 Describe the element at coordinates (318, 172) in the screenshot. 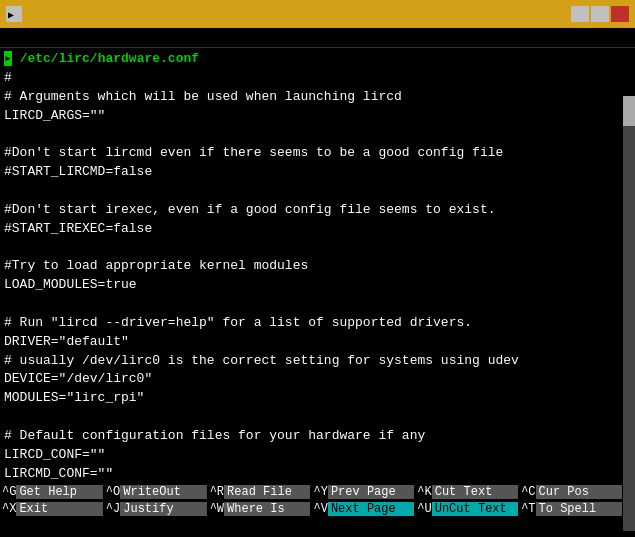

I see `editor-line: #START_LIRCMD=false` at that location.